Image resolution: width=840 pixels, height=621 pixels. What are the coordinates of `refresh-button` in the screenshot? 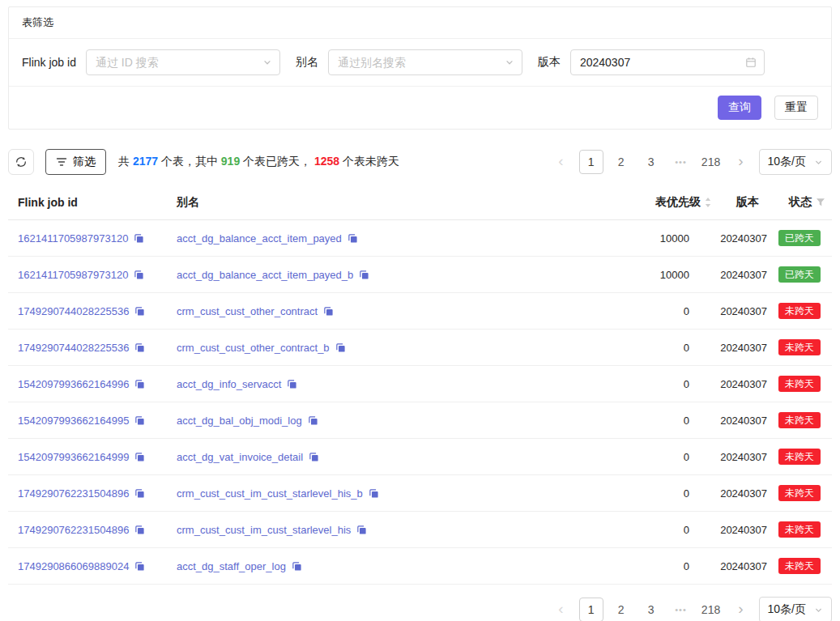 It's located at (21, 162).